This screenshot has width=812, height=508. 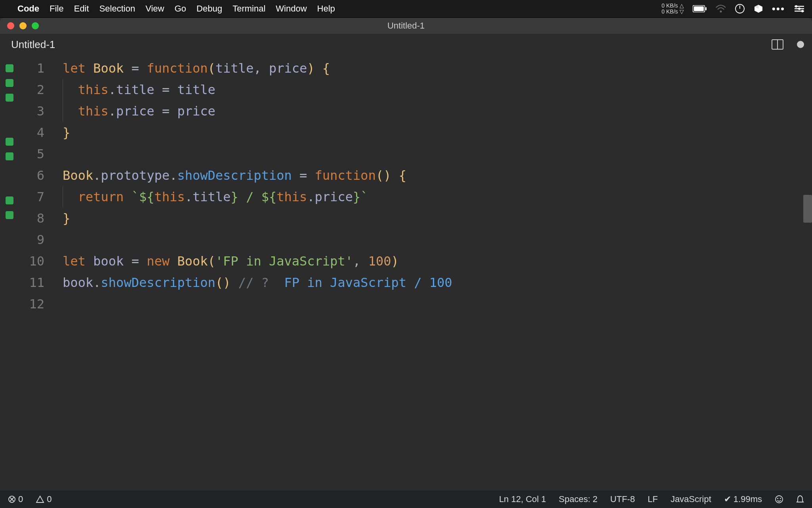 I want to click on window-title: Untitled-1, so click(x=406, y=26).